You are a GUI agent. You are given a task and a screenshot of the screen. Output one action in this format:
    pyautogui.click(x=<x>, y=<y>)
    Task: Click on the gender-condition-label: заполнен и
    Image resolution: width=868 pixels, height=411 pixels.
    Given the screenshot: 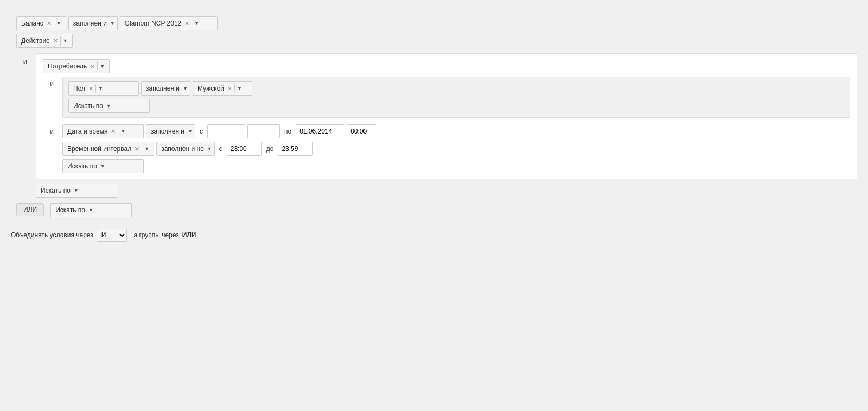 What is the action you would take?
    pyautogui.click(x=163, y=88)
    